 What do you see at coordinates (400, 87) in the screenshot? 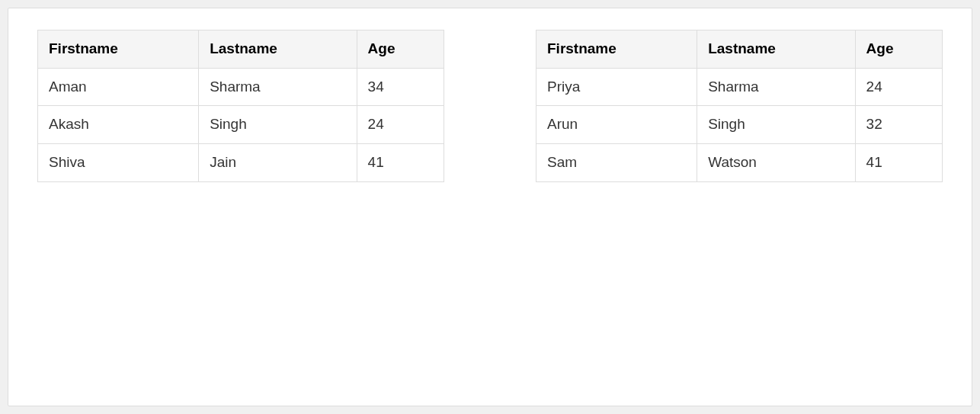
I see `cell-age: 34` at bounding box center [400, 87].